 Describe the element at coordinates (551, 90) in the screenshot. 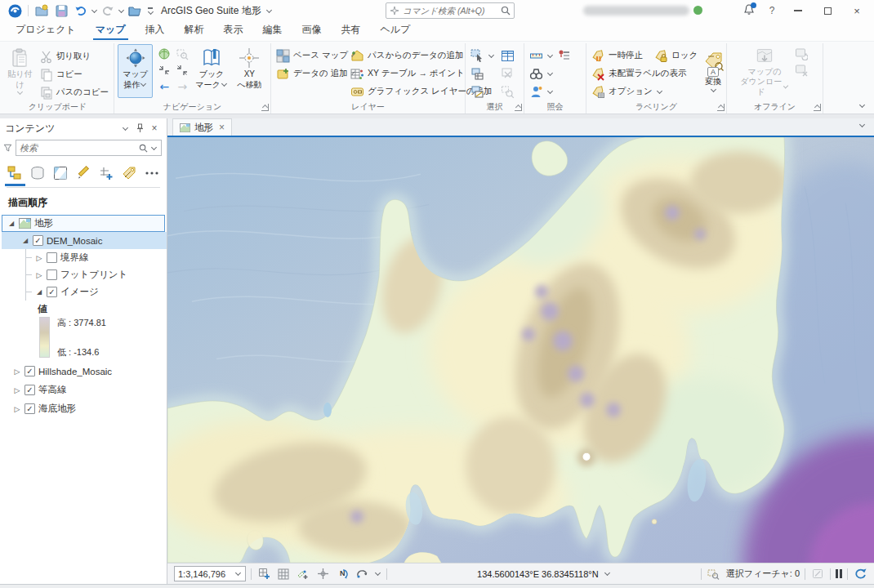

I see `identify-chevron-icon` at that location.